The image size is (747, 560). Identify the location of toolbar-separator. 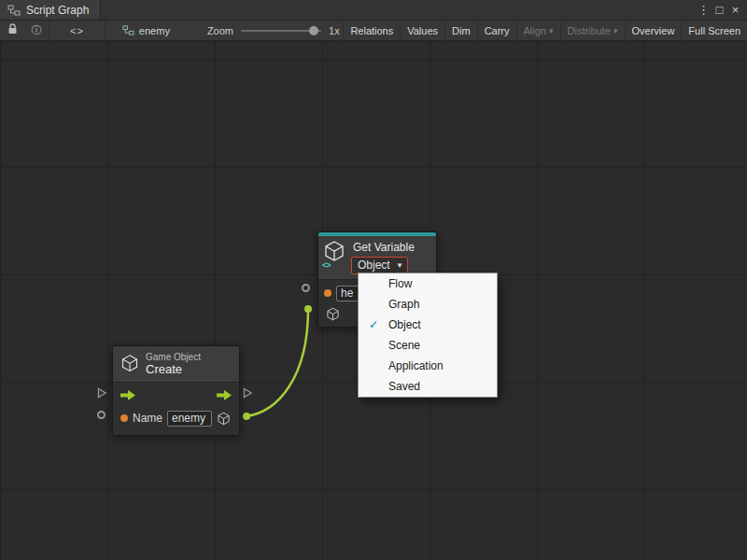
(105, 31).